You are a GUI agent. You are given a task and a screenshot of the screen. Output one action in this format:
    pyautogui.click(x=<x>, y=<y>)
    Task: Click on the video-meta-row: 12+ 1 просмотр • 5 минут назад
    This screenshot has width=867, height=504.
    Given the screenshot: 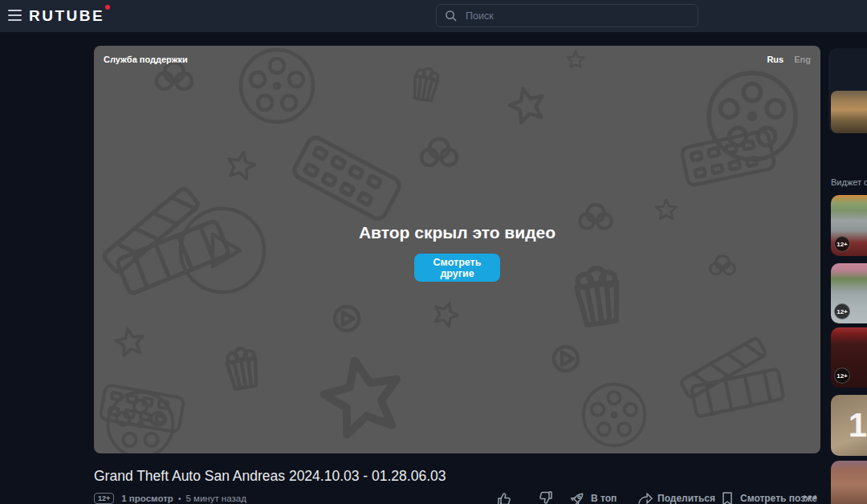 What is the action you would take?
    pyautogui.click(x=170, y=498)
    